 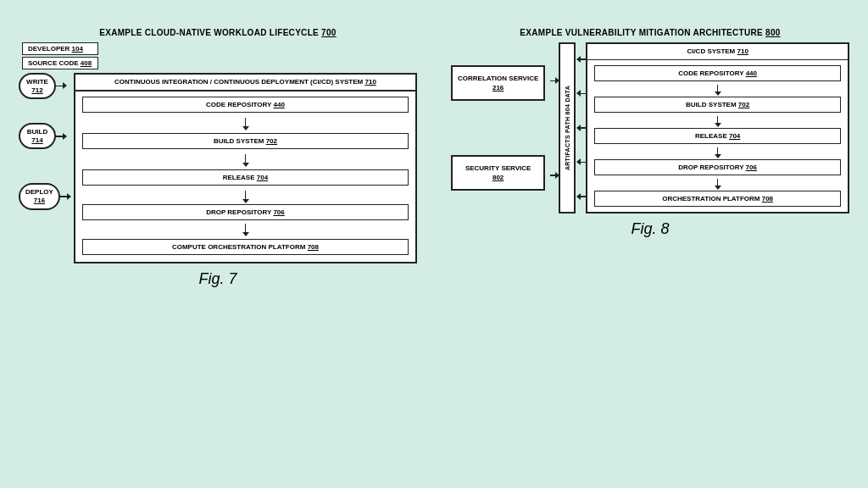 I want to click on fig7-label: Fig. 7, so click(x=218, y=280).